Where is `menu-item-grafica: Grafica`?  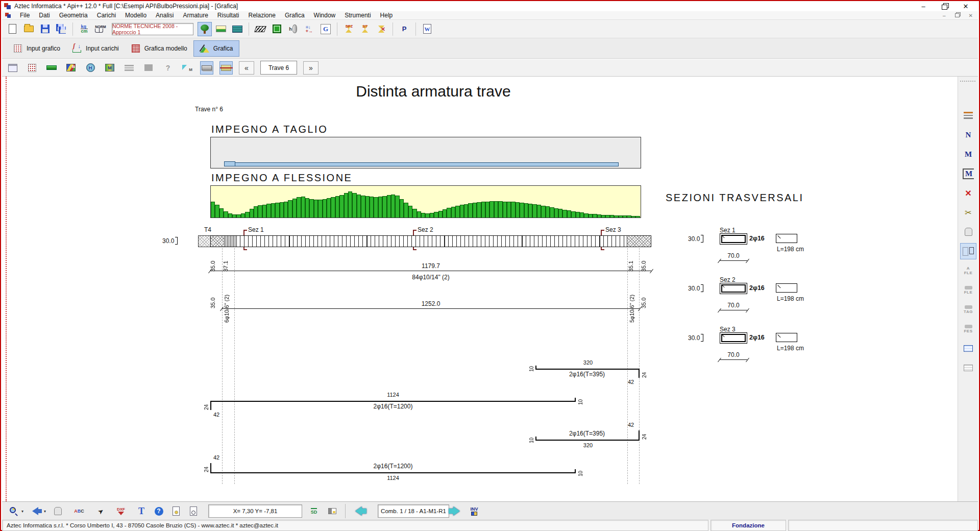
menu-item-grafica: Grafica is located at coordinates (295, 15).